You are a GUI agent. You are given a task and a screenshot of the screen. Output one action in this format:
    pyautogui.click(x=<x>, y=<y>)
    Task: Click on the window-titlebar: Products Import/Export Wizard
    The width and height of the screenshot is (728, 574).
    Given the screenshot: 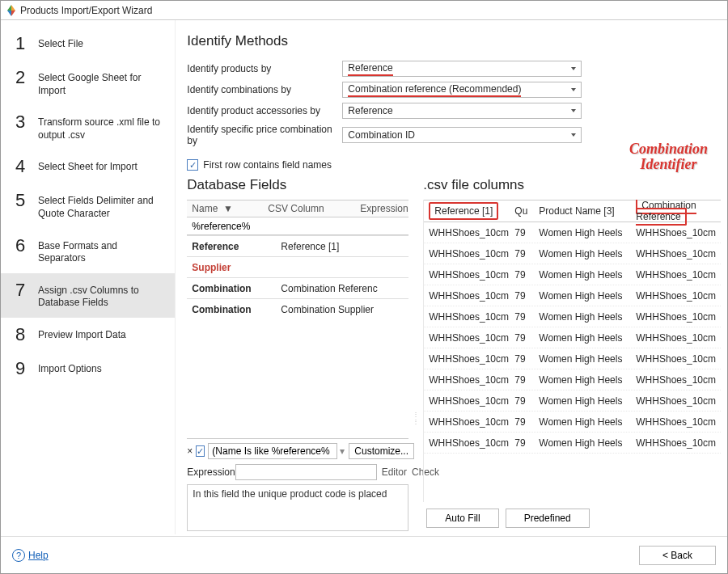 What is the action you would take?
    pyautogui.click(x=364, y=11)
    